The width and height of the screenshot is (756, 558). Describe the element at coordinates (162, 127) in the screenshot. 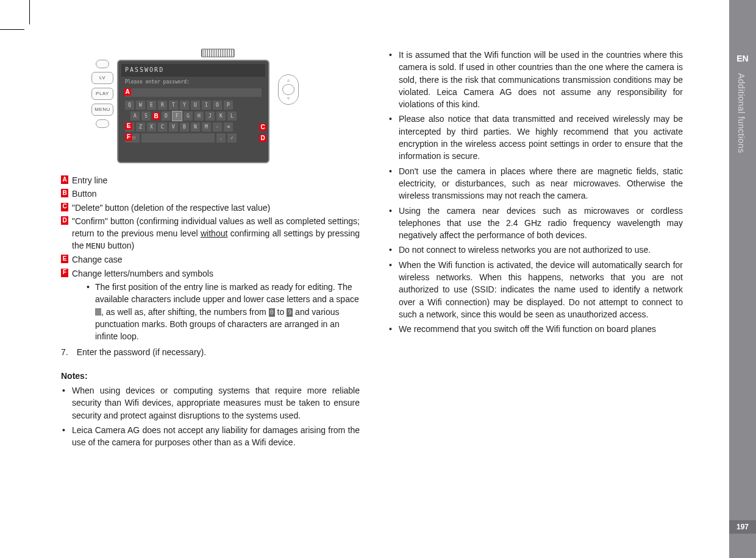

I see `key-c: C` at that location.